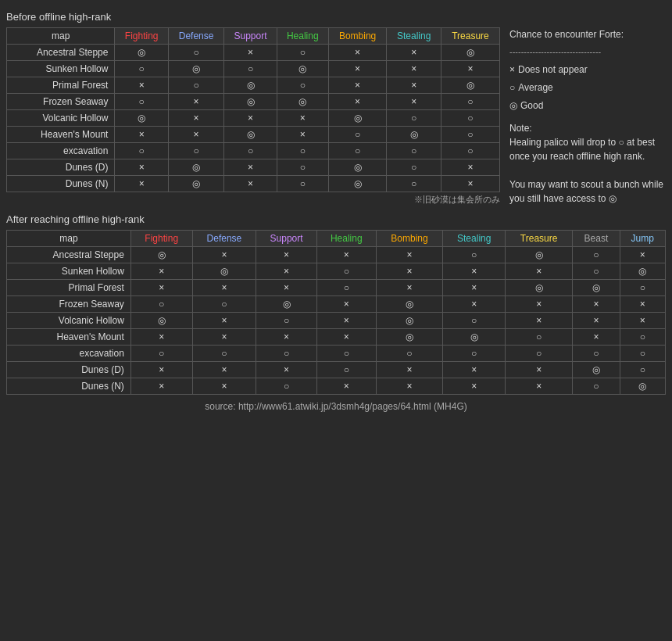  What do you see at coordinates (336, 386) in the screenshot?
I see `table-row: Dunes (N)××○××××○◎` at bounding box center [336, 386].